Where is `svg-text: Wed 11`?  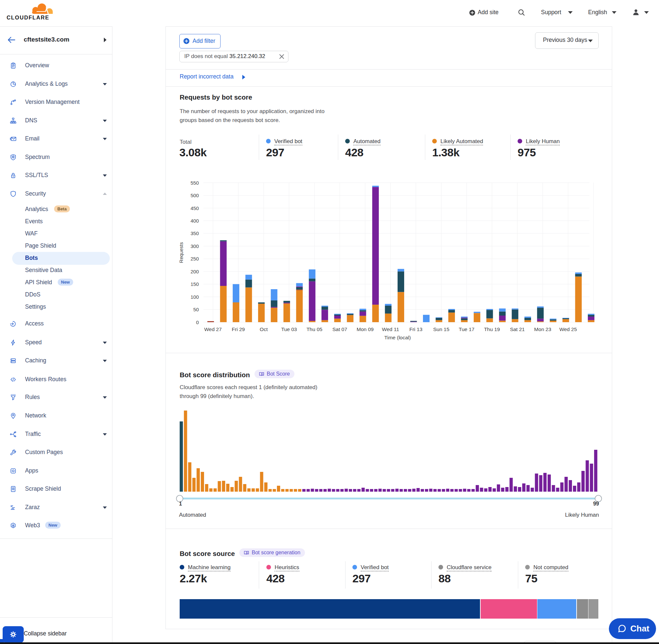 svg-text: Wed 11 is located at coordinates (391, 329).